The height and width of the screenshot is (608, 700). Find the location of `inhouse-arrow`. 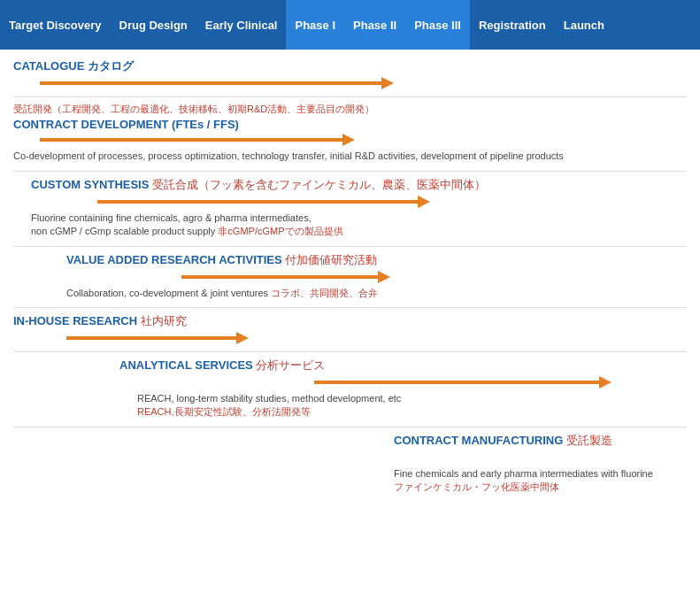

inhouse-arrow is located at coordinates (350, 338).